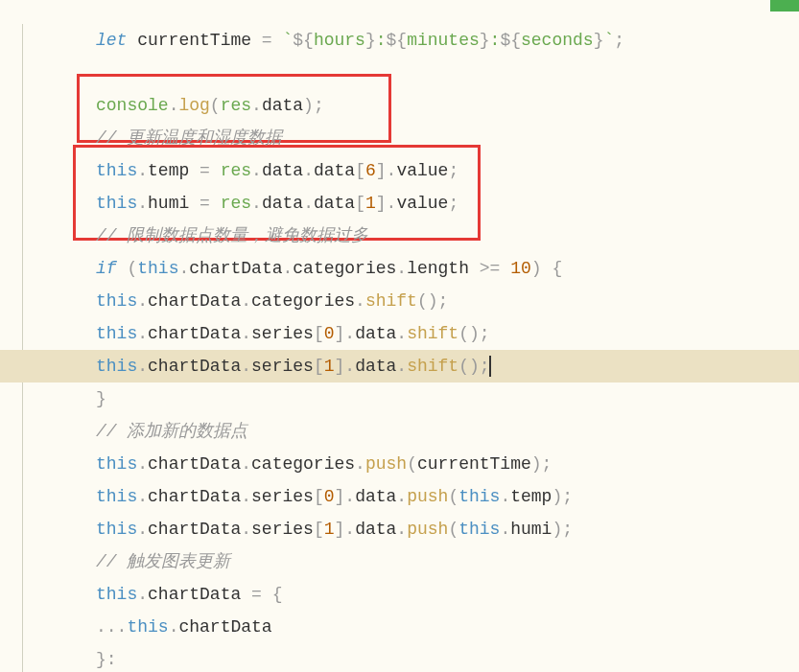 This screenshot has height=672, width=799. What do you see at coordinates (447, 464) in the screenshot?
I see `code-line: this.chartData.categories.push(currentTi…` at bounding box center [447, 464].